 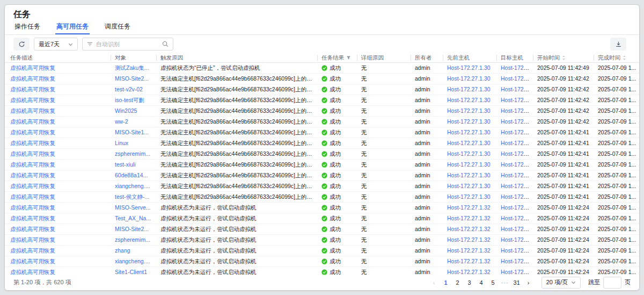 What do you see at coordinates (118, 28) in the screenshot?
I see `tab-scheduled-tasks: 调度任务` at bounding box center [118, 28].